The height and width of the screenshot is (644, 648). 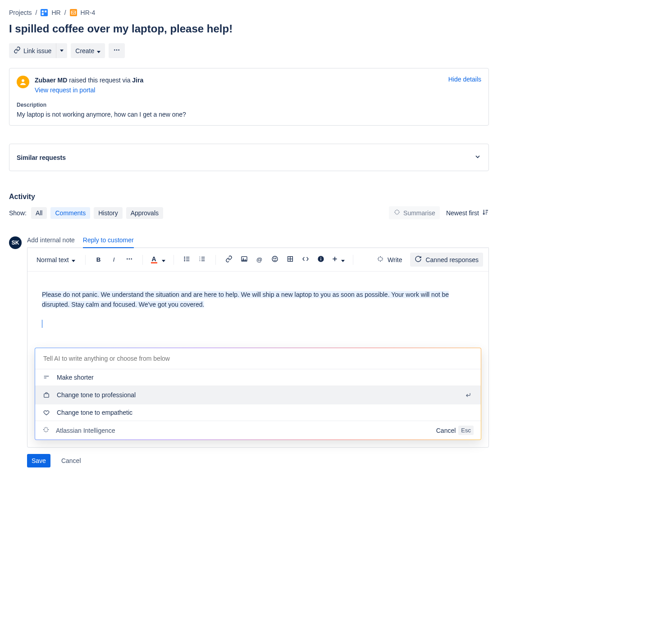 What do you see at coordinates (229, 260) in the screenshot?
I see `link-button` at bounding box center [229, 260].